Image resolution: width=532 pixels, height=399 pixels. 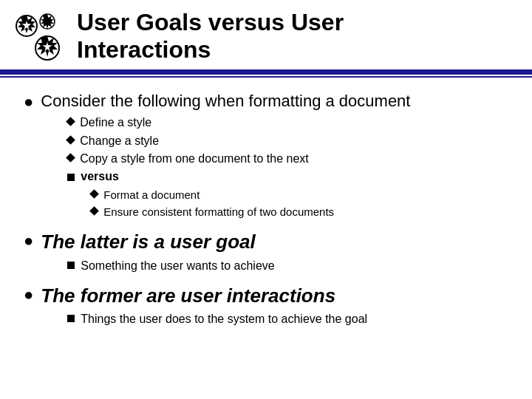 What do you see at coordinates (239, 141) in the screenshot?
I see `list-item: Change a style` at bounding box center [239, 141].